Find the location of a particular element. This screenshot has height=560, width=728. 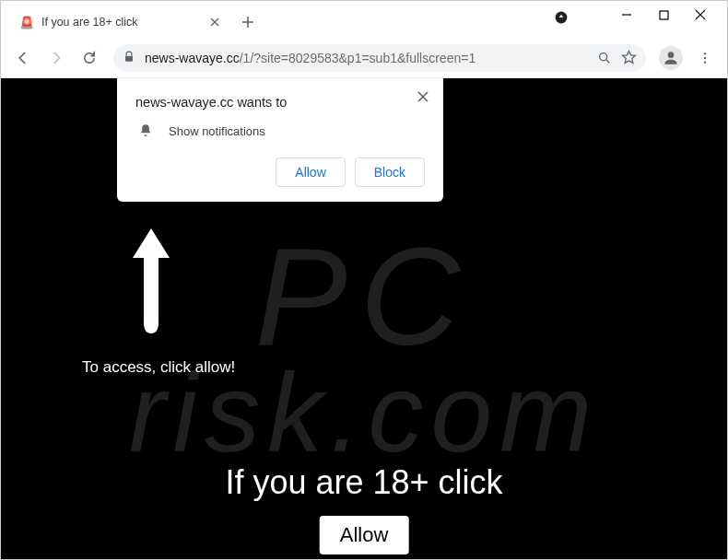

dialog-actions: Allow Block is located at coordinates (280, 172).